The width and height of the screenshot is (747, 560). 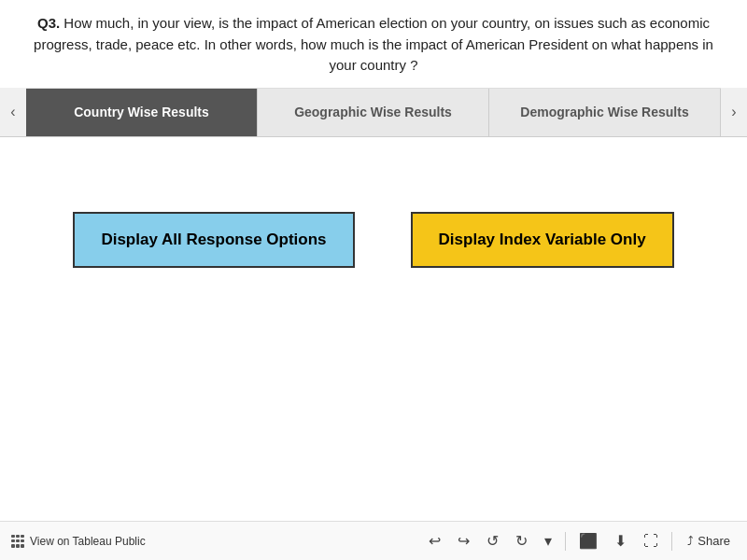 What do you see at coordinates (493, 541) in the screenshot?
I see `revert-button: ↺` at bounding box center [493, 541].